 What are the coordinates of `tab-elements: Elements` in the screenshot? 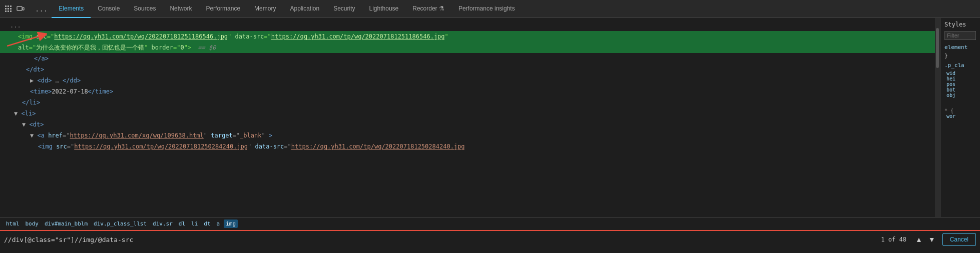 It's located at (71, 9).